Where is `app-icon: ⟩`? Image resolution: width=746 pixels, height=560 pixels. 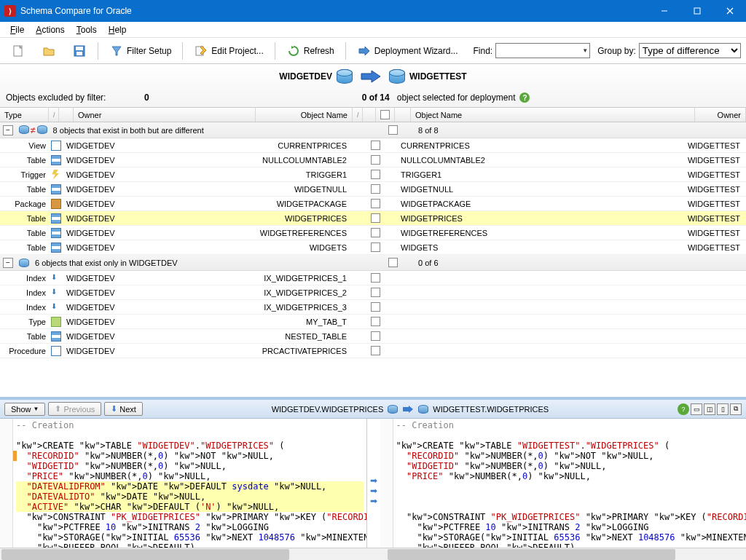
app-icon: ⟩ is located at coordinates (10, 11).